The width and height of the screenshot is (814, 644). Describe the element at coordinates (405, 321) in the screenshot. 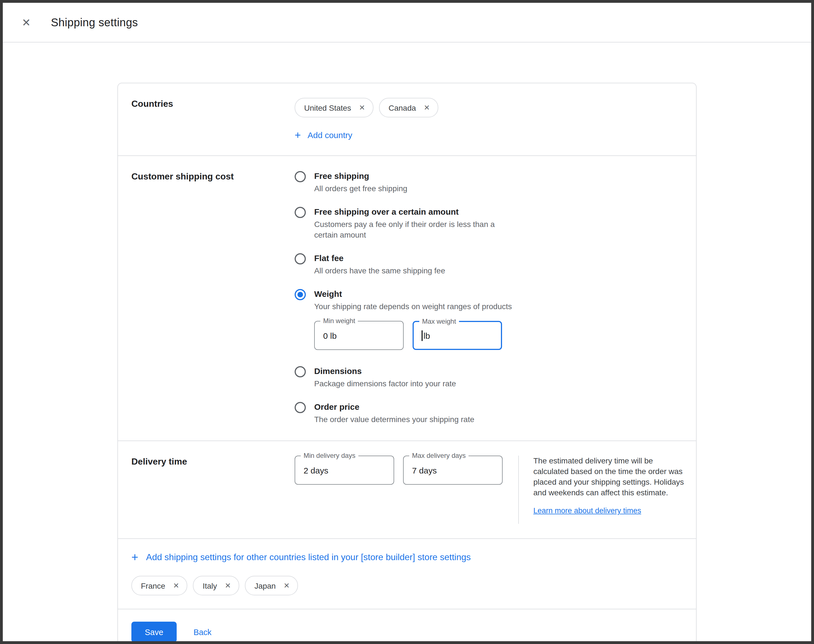

I see `option-weight: Weight Your shipping rate depends on wei…` at that location.